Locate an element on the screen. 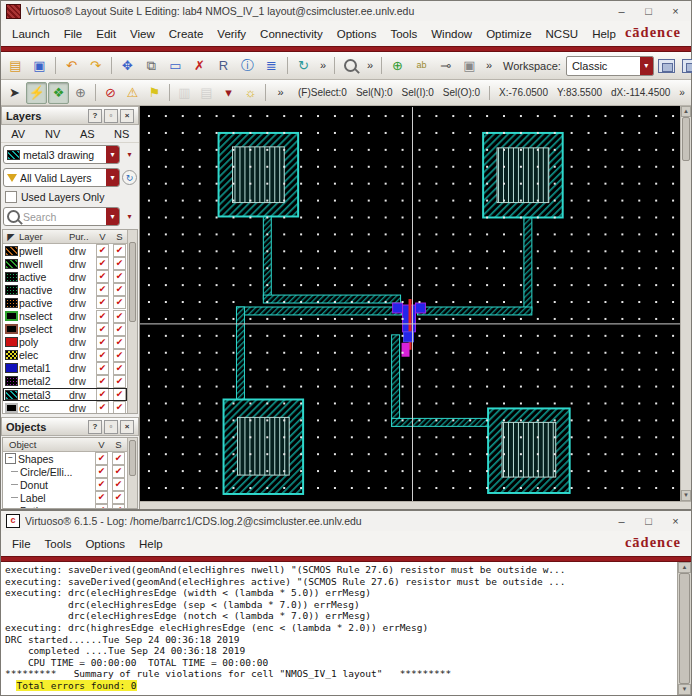 This screenshot has width=692, height=696. save-button: ▣ is located at coordinates (40, 66).